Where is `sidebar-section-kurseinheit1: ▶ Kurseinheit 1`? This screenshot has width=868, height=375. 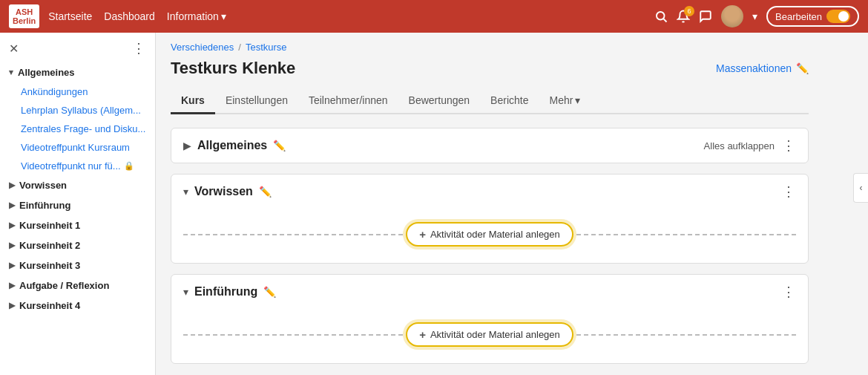
sidebar-section-kurseinheit1: ▶ Kurseinheit 1 is located at coordinates (77, 226).